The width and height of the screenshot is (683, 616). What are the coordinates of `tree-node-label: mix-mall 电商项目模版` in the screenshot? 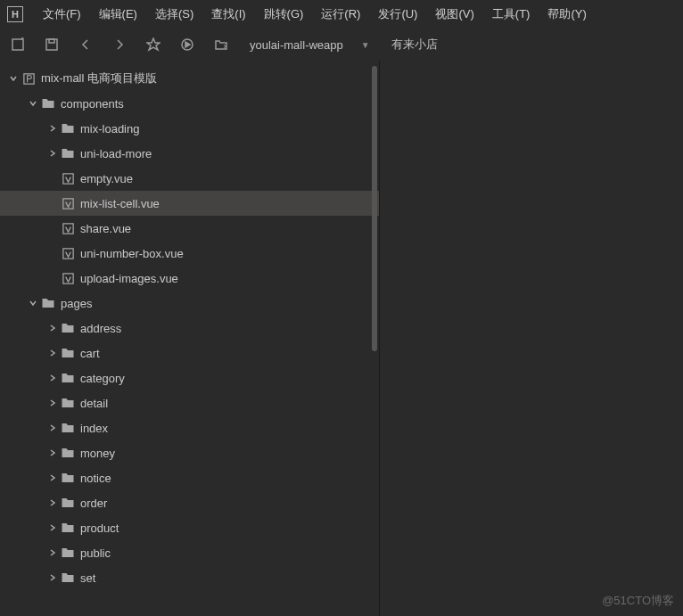 It's located at (99, 78).